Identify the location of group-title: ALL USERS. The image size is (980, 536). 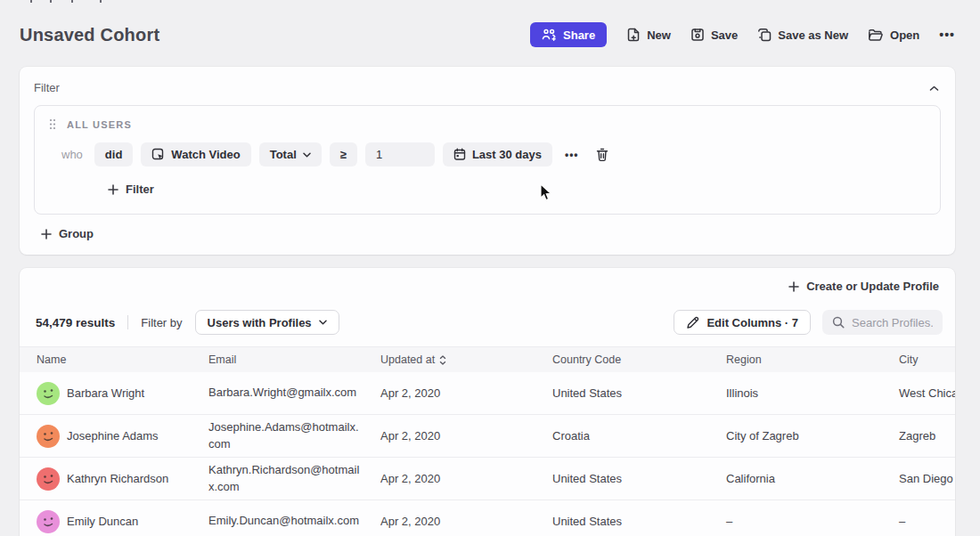
(100, 125).